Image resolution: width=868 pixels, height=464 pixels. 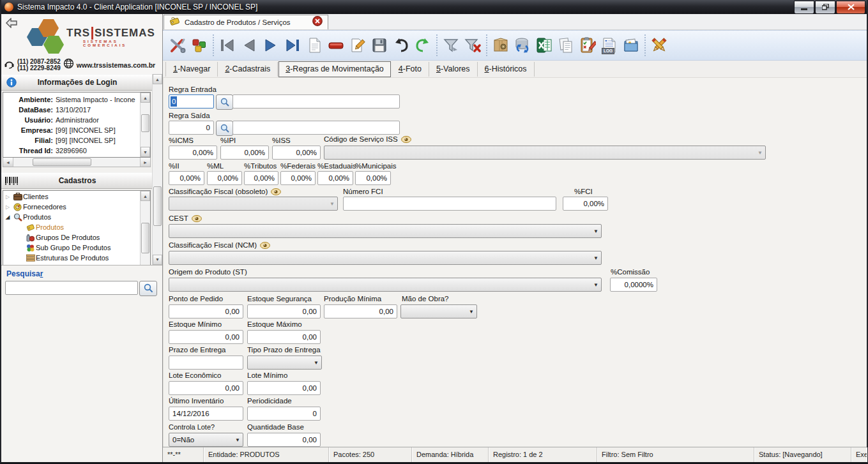 I want to click on tributos-input, so click(x=261, y=178).